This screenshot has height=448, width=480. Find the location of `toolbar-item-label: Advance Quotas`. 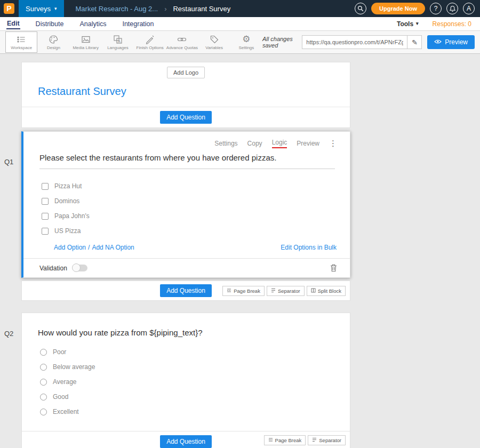

toolbar-item-label: Advance Quotas is located at coordinates (182, 48).